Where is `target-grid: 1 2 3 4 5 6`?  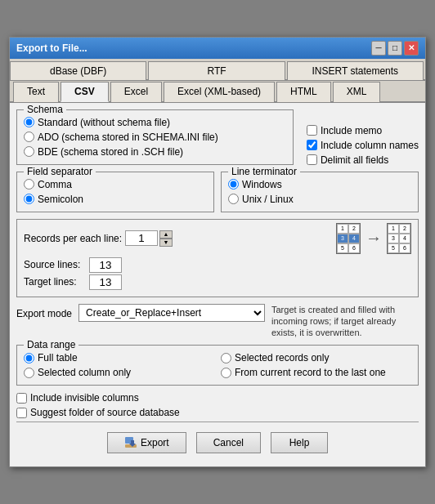
target-grid: 1 2 3 4 5 6 is located at coordinates (399, 239).